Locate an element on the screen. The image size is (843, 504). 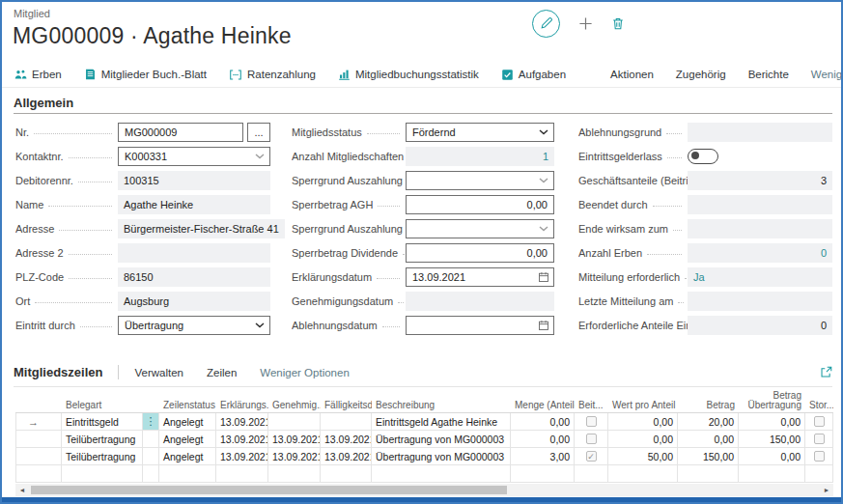
edit-button is located at coordinates (547, 23).